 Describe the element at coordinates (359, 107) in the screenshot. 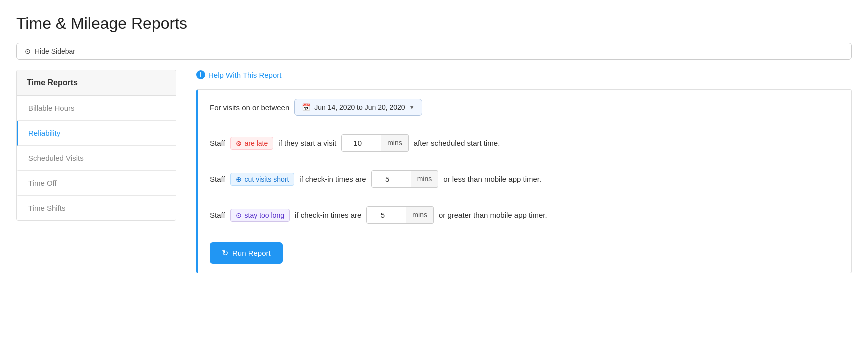

I see `date-range-value: Jun 14, 2020 to Jun 20, 2020` at that location.